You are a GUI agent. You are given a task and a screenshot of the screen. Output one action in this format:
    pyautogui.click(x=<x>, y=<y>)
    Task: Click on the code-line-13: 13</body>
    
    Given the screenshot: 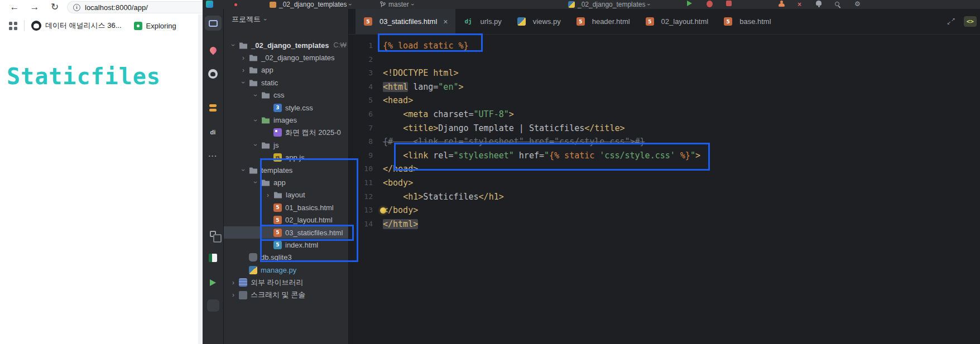 What is the action you would take?
    pyautogui.click(x=664, y=211)
    